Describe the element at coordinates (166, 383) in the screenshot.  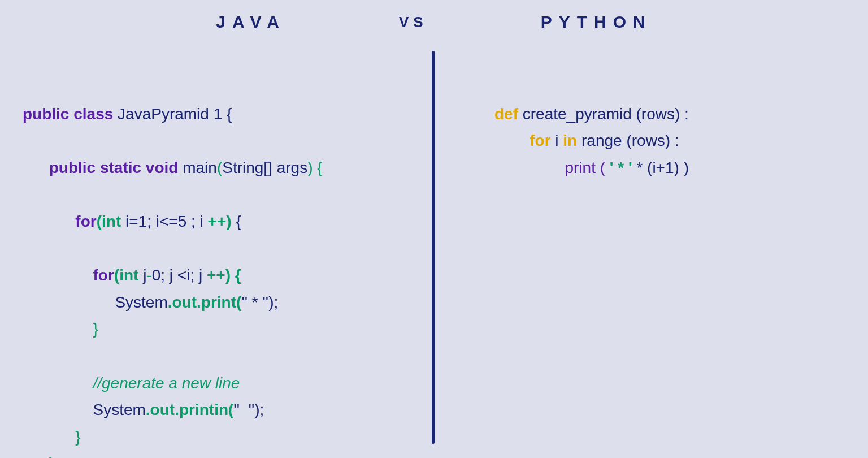
I see `java-comment: //generate a new line` at that location.